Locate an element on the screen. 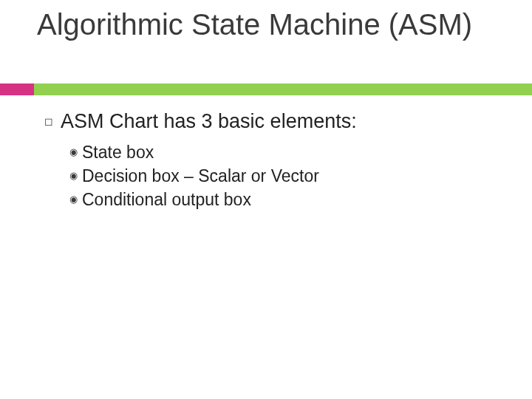  sub-item-text: Conditional output box is located at coordinates (167, 200).